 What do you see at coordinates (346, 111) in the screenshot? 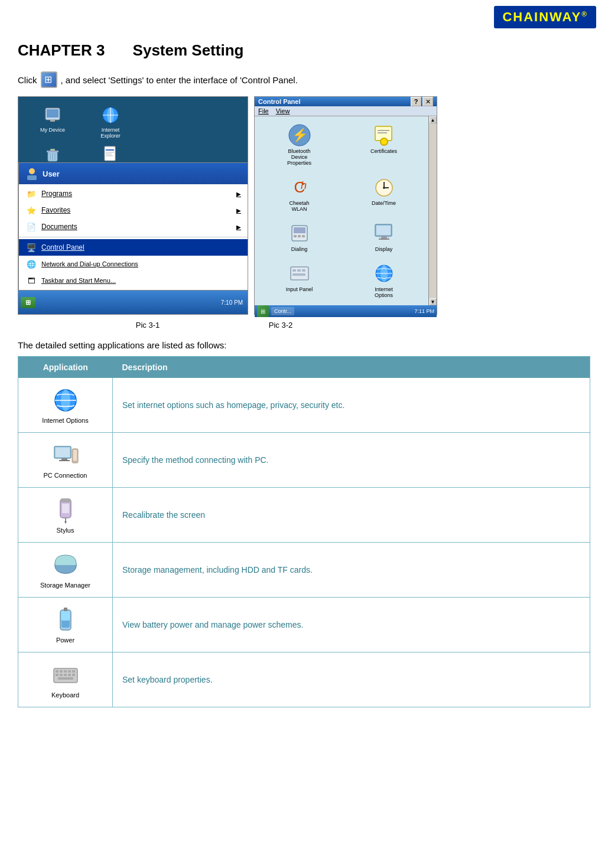
I see `cp-menu-bar: File View` at bounding box center [346, 111].